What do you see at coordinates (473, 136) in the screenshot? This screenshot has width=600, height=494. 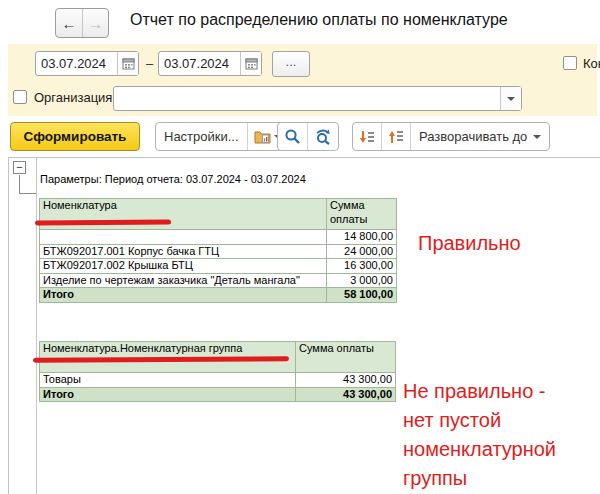 I see `expand-to-label: Разворачивать до` at bounding box center [473, 136].